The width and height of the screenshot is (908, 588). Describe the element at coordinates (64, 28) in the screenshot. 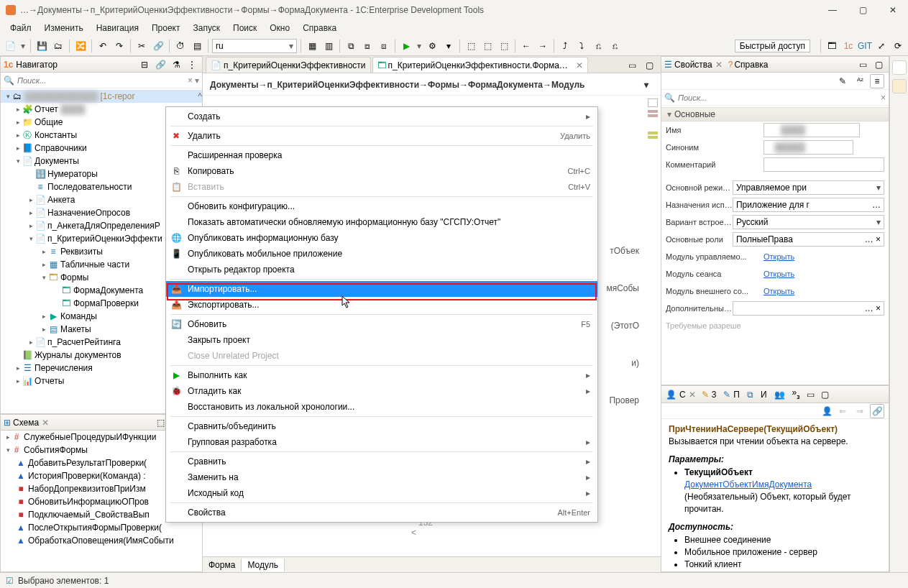

I see `menu-edit: Изменить` at that location.